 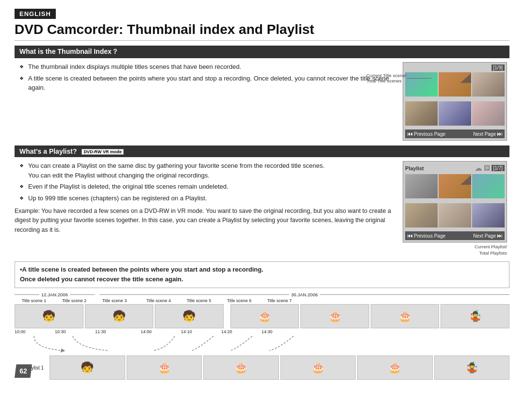 What do you see at coordinates (262, 31) in the screenshot?
I see `page-title: DVD Camcorder: Thumbnail index and Playl…` at bounding box center [262, 31].